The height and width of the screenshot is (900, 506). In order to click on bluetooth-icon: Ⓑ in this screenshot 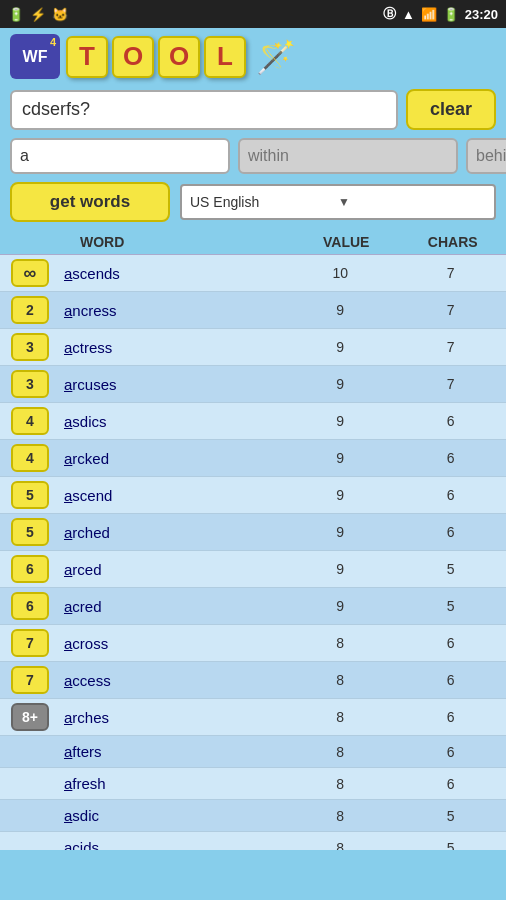, I will do `click(390, 14)`.